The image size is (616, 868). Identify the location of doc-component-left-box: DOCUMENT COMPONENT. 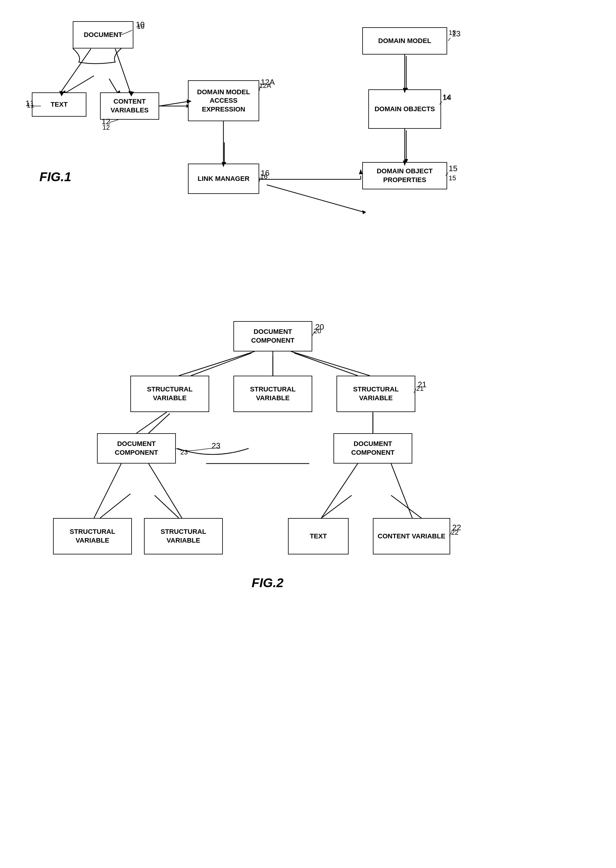
(137, 448).